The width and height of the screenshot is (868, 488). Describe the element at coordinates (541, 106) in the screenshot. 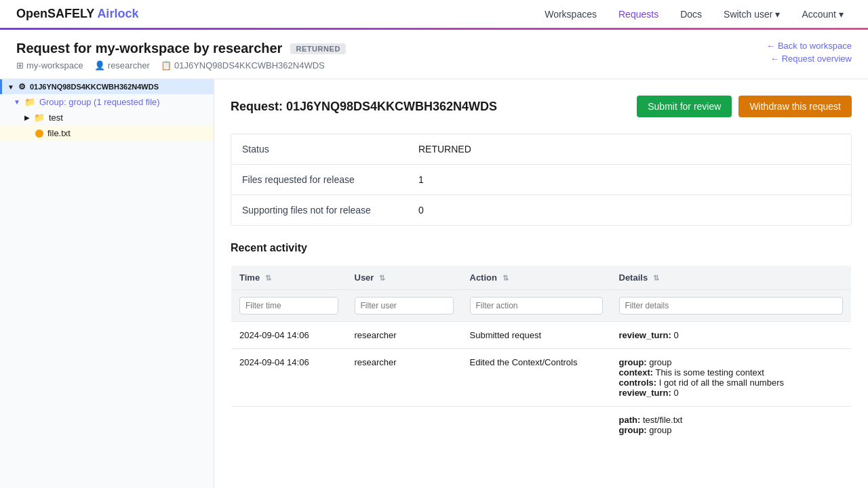

I see `request-header: Request: 01J6YNQ98DS4KKCWBH362N4WDS Subm…` at that location.